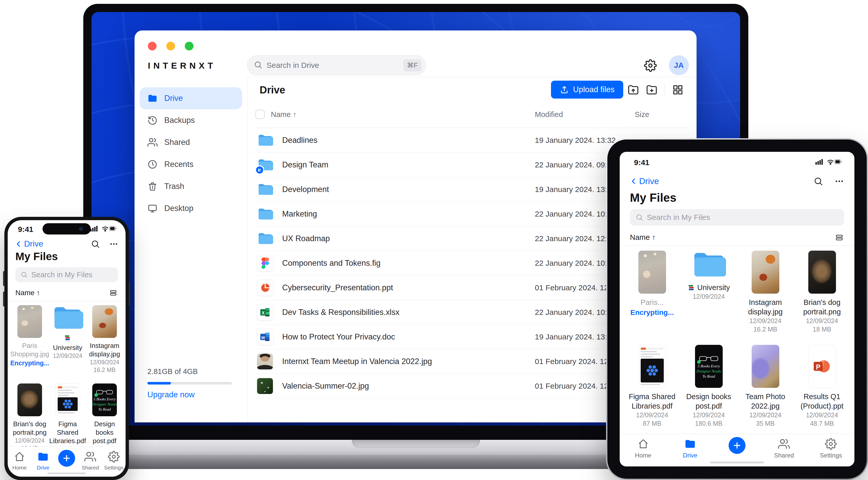  What do you see at coordinates (650, 66) in the screenshot?
I see `settings-gear-icon` at bounding box center [650, 66].